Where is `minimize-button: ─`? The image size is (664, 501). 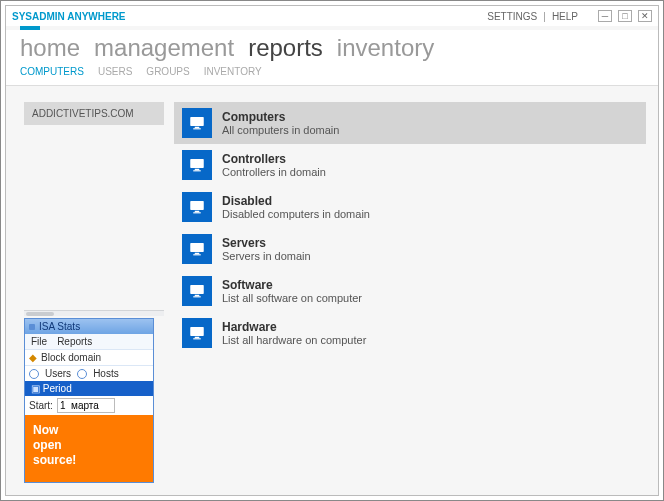
minimize-button: ─ is located at coordinates (605, 16).